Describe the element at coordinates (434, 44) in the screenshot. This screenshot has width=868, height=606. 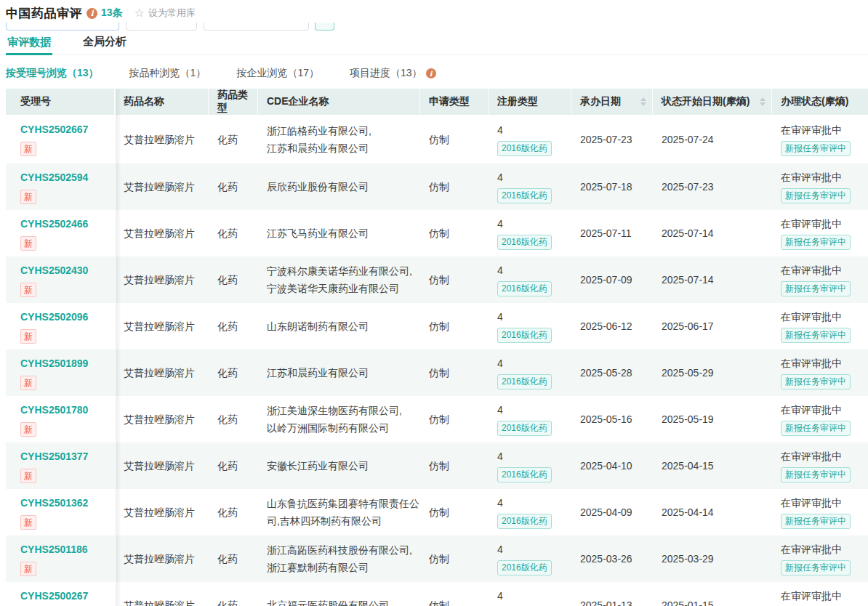
I see `main-tabs: 审评数据 全局分析` at that location.